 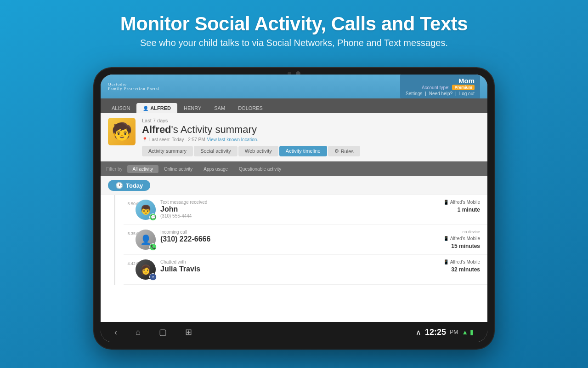 I want to click on last-days-label: Last 7 days, so click(x=311, y=121).